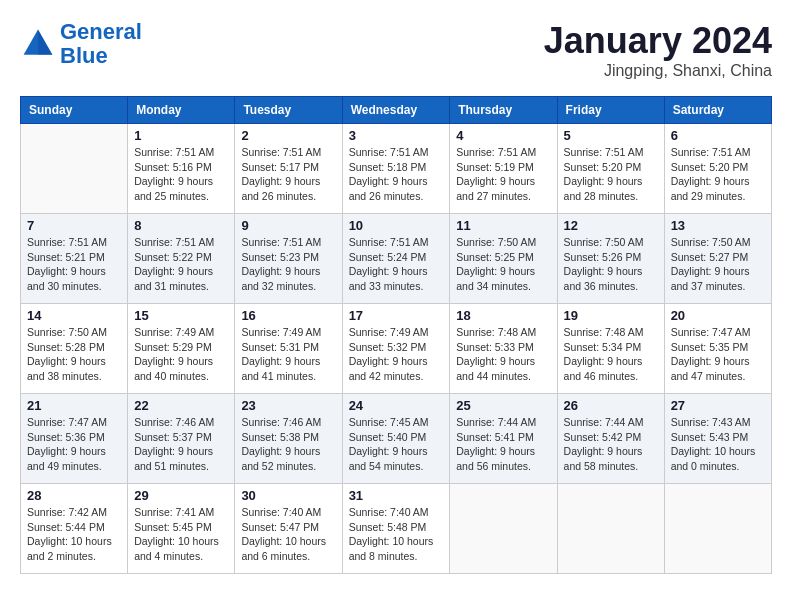 The height and width of the screenshot is (612, 792). Describe the element at coordinates (611, 406) in the screenshot. I see `day-number: 26` at that location.